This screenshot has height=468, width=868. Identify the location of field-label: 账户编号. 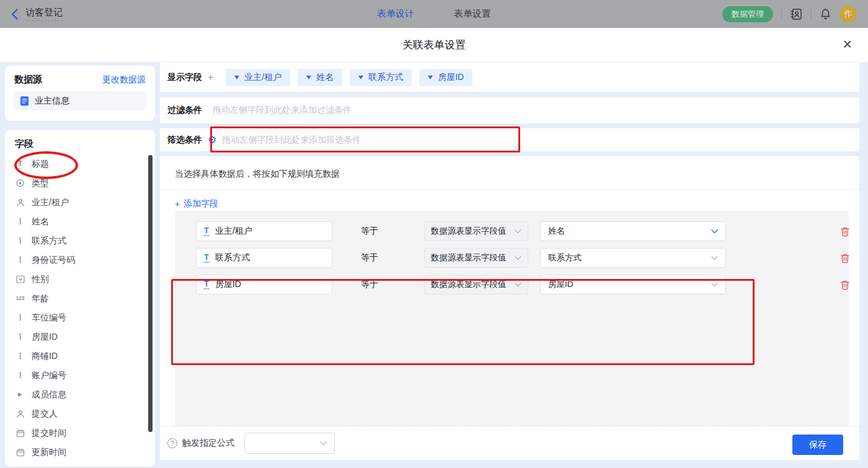
(49, 376).